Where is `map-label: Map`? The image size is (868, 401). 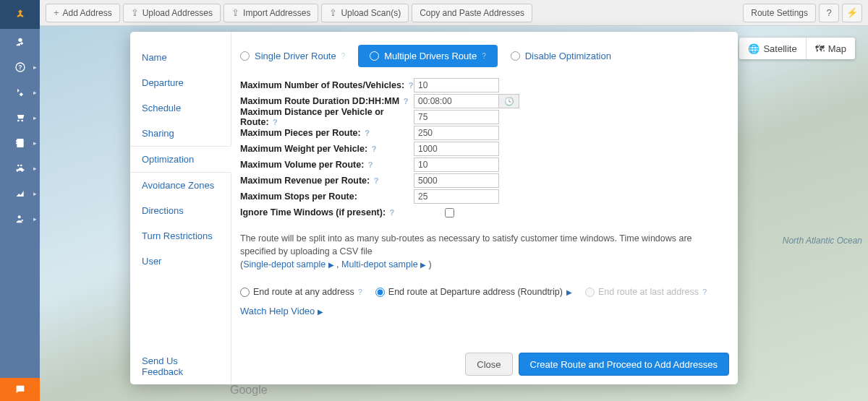 map-label: Map is located at coordinates (838, 49).